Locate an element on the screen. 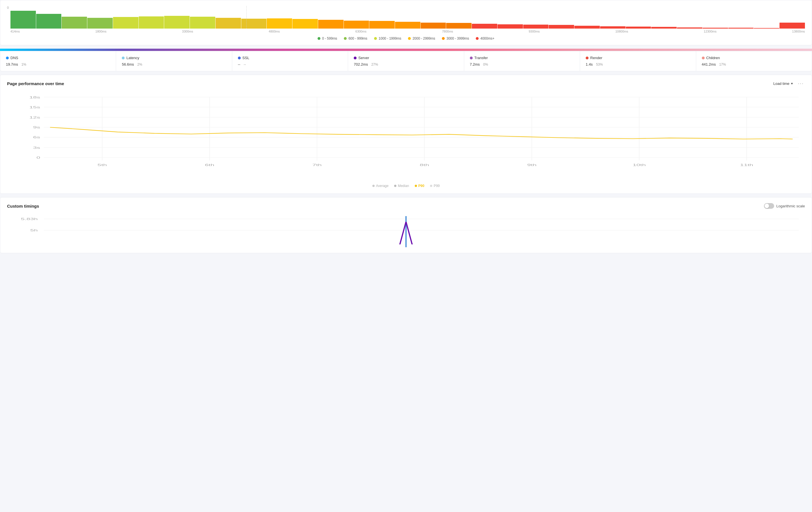  svg-text: 5.83h is located at coordinates (29, 219).